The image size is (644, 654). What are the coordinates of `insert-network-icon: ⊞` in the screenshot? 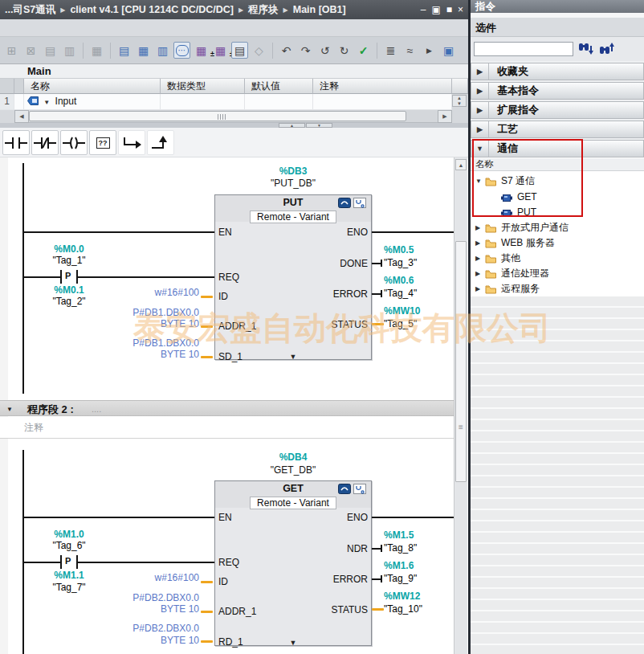 It's located at (11, 50).